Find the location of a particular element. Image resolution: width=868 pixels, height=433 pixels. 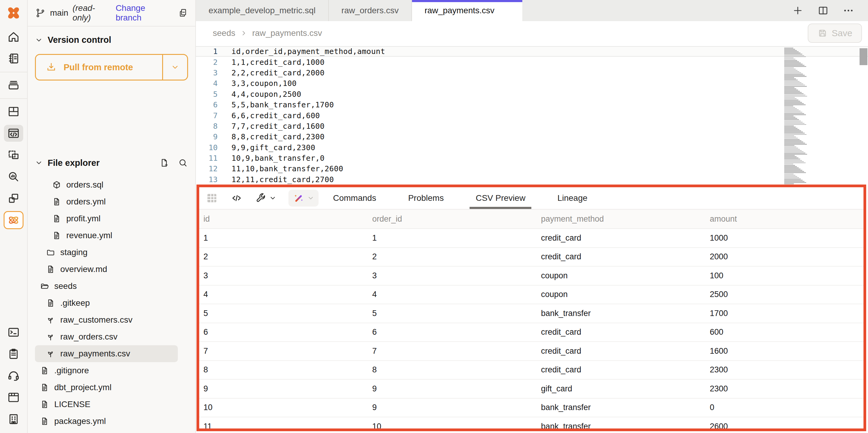

home-icon is located at coordinates (13, 37).